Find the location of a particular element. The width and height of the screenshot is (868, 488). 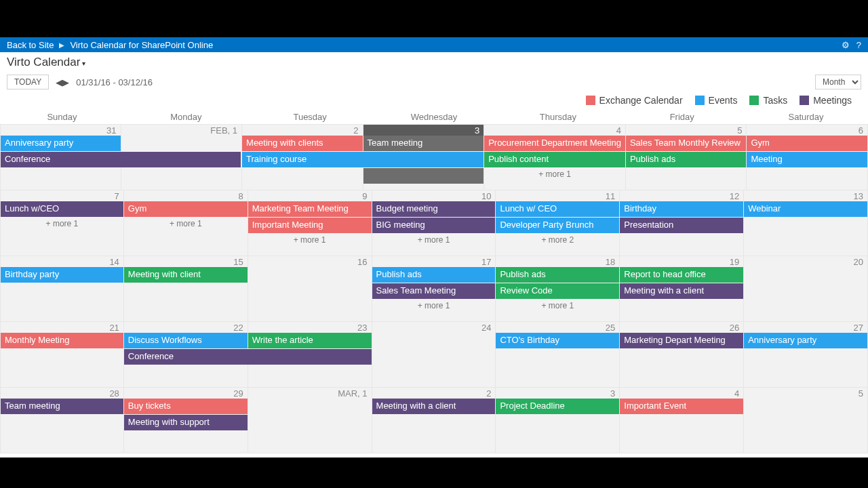

event: Budget meeting is located at coordinates (434, 209).